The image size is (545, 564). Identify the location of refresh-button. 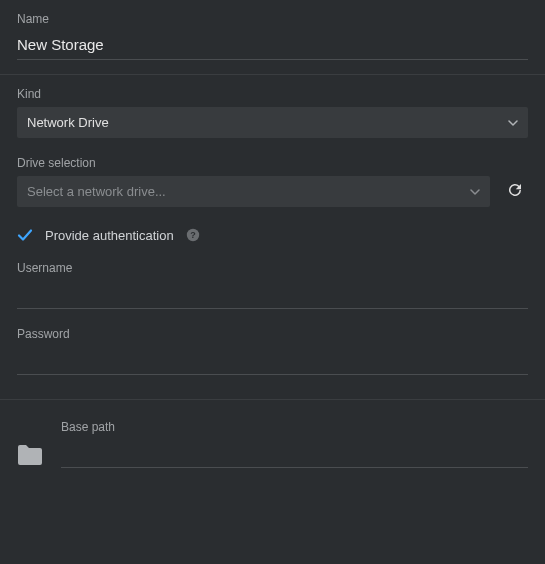
(515, 192).